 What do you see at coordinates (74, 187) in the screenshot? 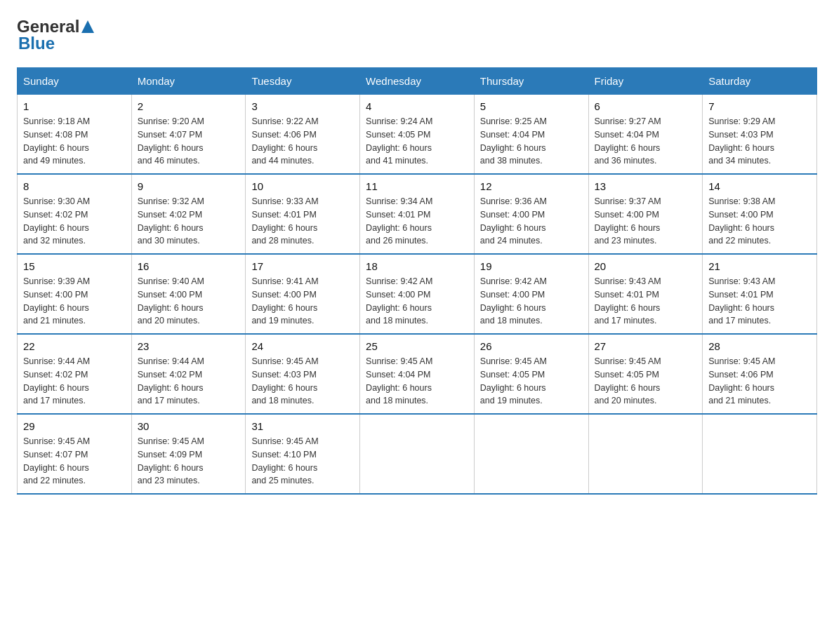
I see `day-number: 8` at bounding box center [74, 187].